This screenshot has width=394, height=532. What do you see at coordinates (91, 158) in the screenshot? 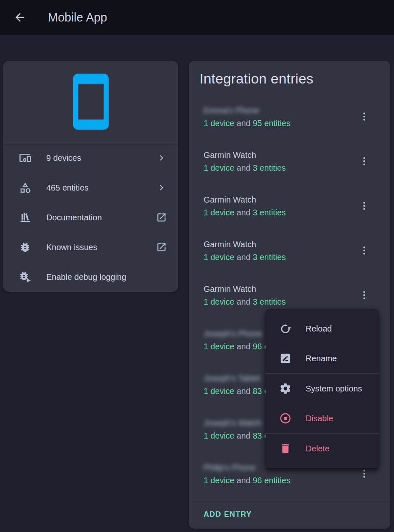
I see `info-row-9-devices: 9 devices` at bounding box center [91, 158].